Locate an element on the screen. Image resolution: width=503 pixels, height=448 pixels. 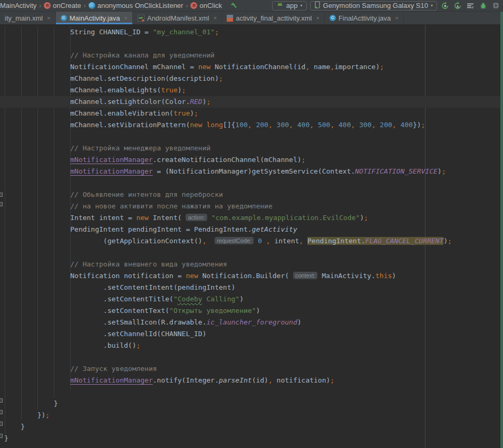
code-line: mNotificationManager = (NotificationMana… is located at coordinates (250, 171).